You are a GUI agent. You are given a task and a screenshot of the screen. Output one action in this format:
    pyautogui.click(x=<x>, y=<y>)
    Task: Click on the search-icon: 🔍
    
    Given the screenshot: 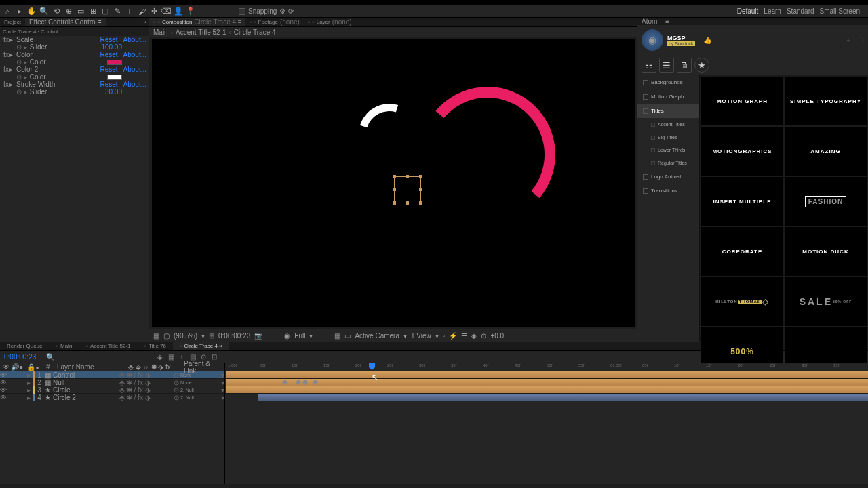 What is the action you would take?
    pyautogui.click(x=50, y=357)
    